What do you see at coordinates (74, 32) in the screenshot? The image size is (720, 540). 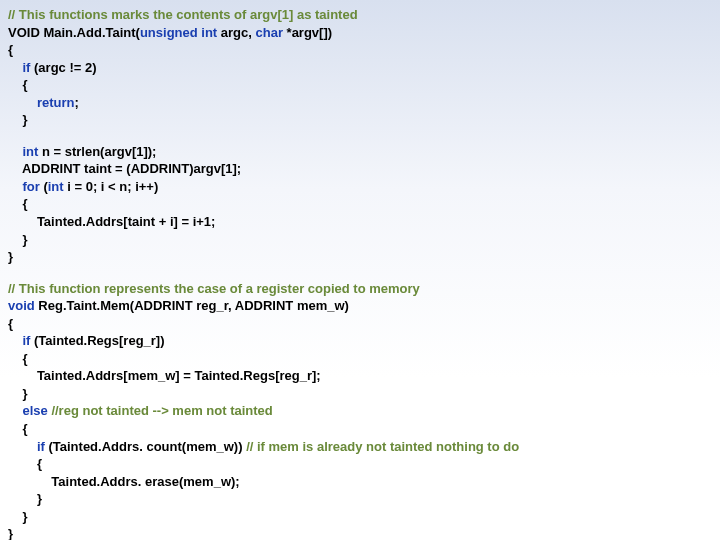 I see `code-text: VOID Main.Add.Taint(` at bounding box center [74, 32].